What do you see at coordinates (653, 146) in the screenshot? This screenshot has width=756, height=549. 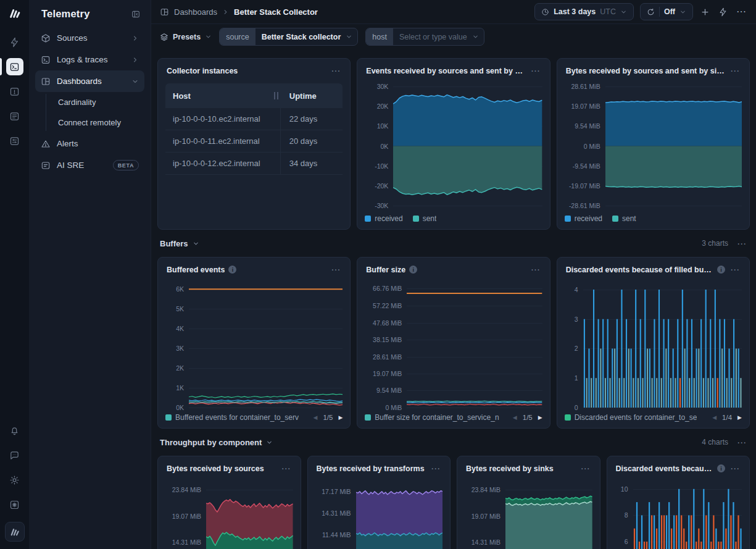 I see `bytes-chart: 28.61 MiB19.07 MiB9.54 MiB0 MiB-9.54 MiB…` at bounding box center [653, 146].